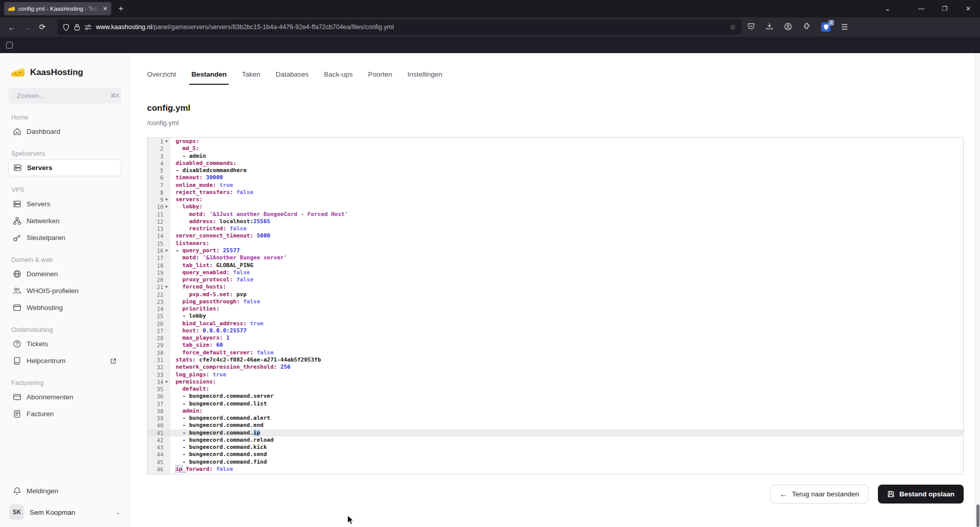  Describe the element at coordinates (159, 207) in the screenshot. I see `gutter: 10▼` at that location.